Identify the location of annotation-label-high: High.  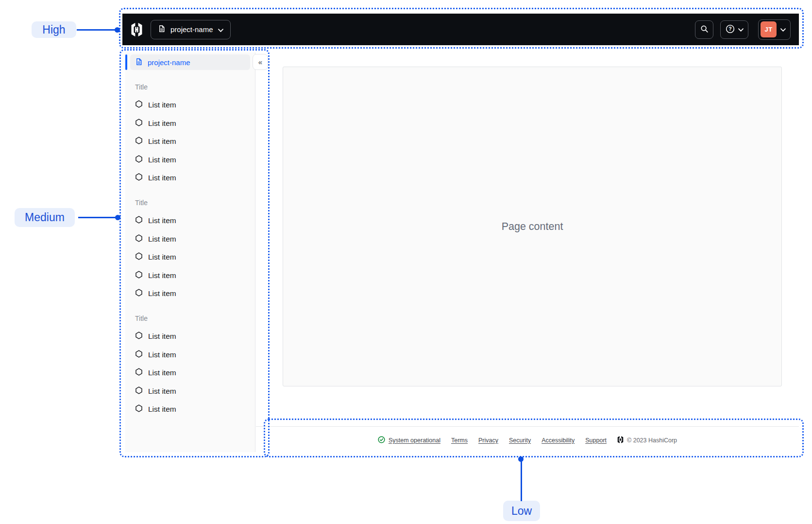
(54, 30).